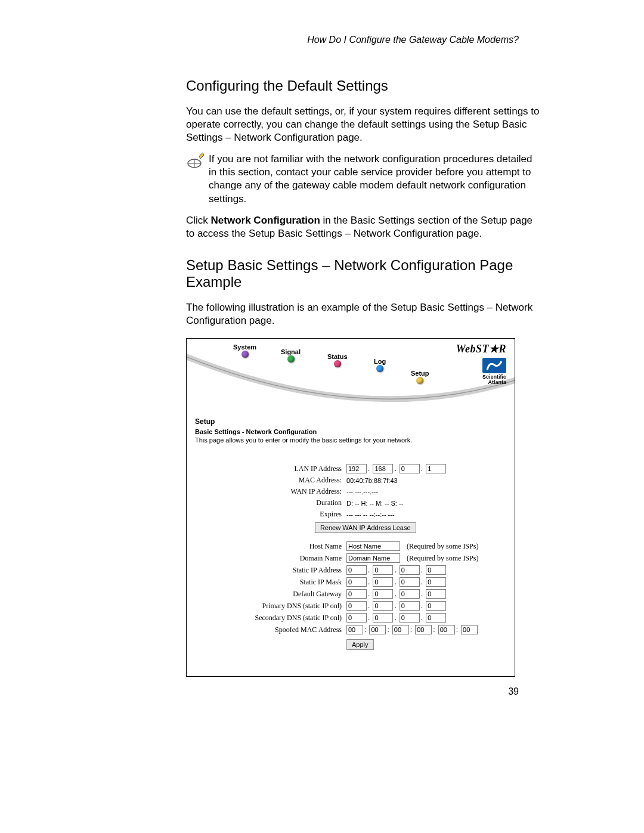  Describe the element at coordinates (365, 557) in the screenshot. I see `settings-form: LAN IP Address . . . MAC Address: 00:40:…` at that location.